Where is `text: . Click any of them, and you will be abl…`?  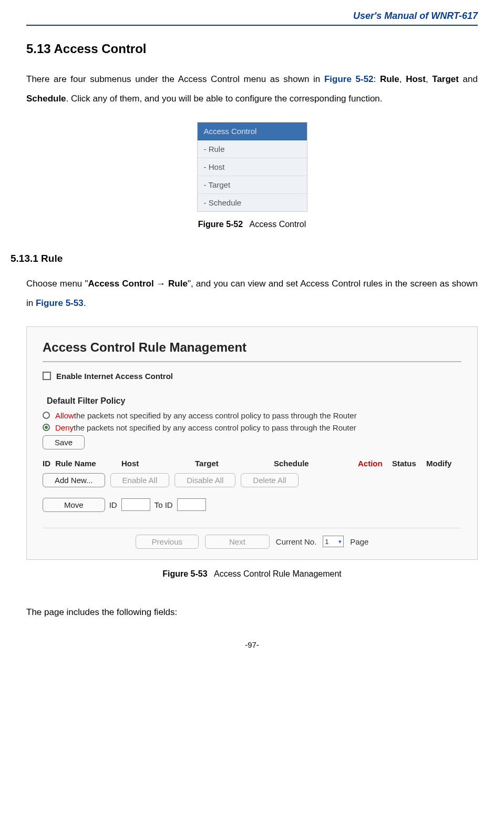
text: . Click any of them, and you will be abl… is located at coordinates (224, 99).